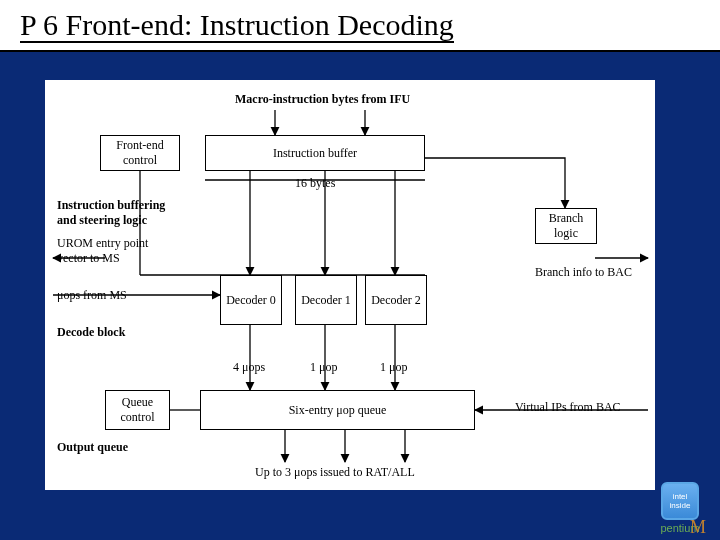 This screenshot has height=540, width=720. I want to click on intel-pentium-logo: intel inside pentium M, so click(680, 508).